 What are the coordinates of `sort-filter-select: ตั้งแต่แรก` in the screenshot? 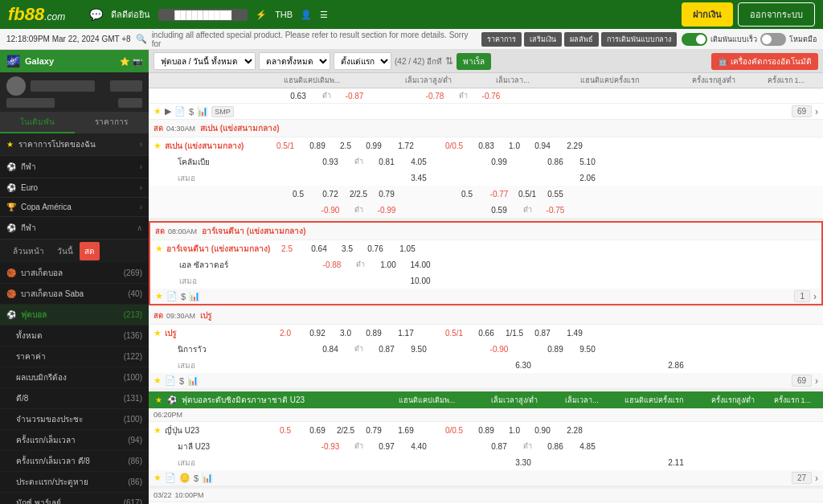 It's located at (362, 61).